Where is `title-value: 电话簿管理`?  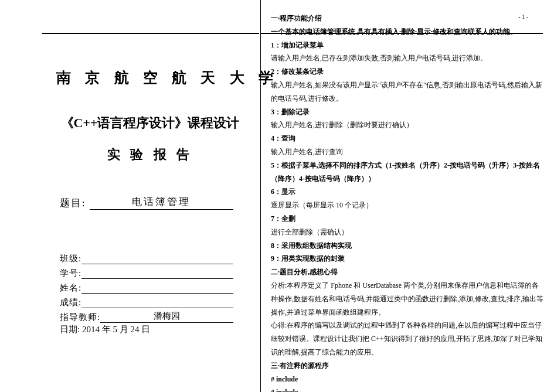
title-value: 电话簿管理 is located at coordinates (162, 203).